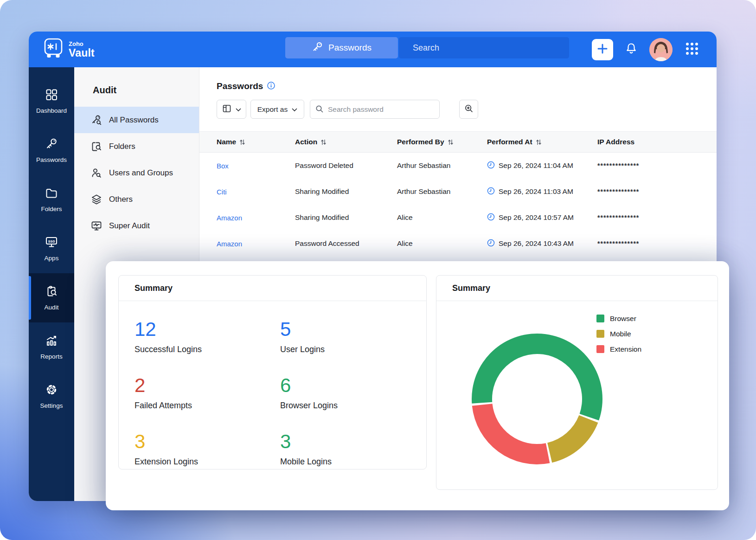 This screenshot has width=756, height=540. What do you see at coordinates (136, 225) in the screenshot?
I see `audit-item-super-audit: Super Audit` at bounding box center [136, 225].